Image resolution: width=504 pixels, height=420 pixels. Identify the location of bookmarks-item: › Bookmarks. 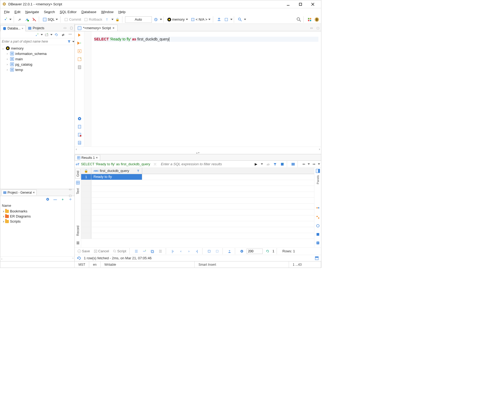
(37, 211).